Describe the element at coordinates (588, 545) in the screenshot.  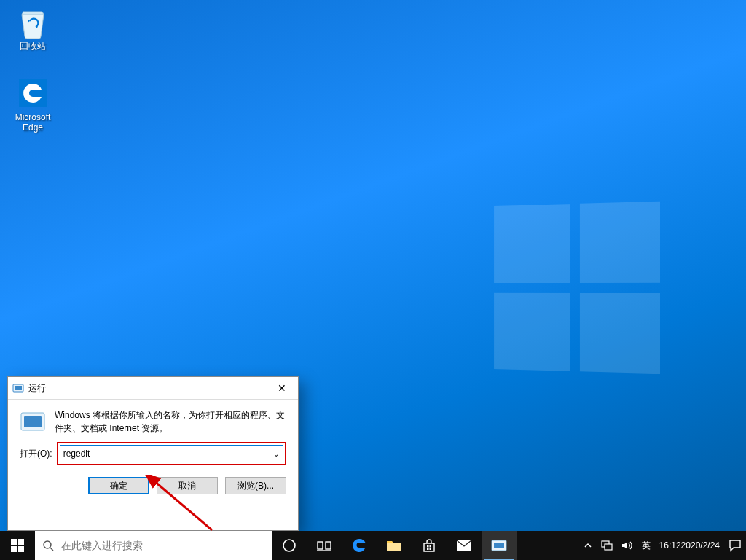
I see `tray-overflow-button` at that location.